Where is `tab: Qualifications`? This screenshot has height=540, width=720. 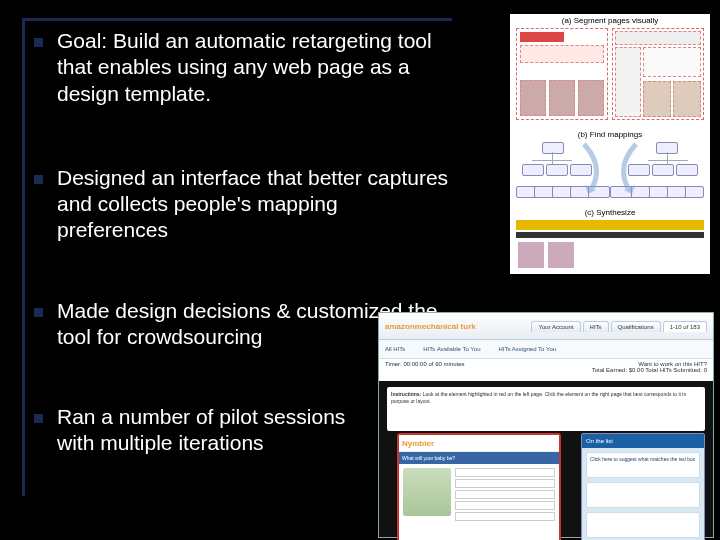 tab: Qualifications is located at coordinates (636, 326).